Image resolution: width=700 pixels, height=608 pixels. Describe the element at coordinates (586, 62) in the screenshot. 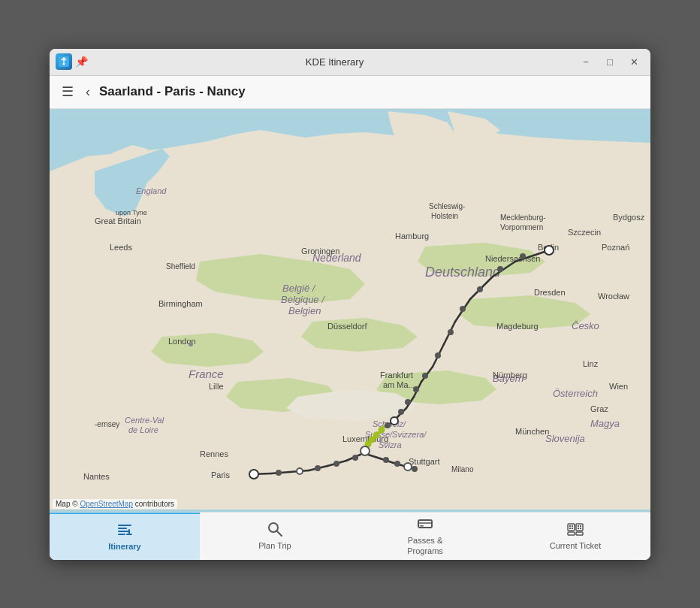

I see `minimize-button: −` at that location.